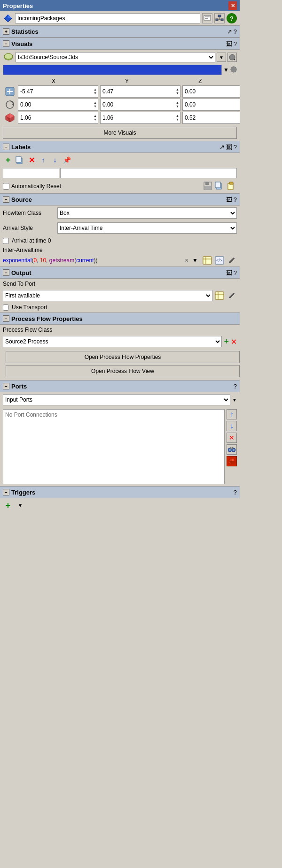 The width and height of the screenshot is (282, 868). I want to click on visuals-picture-icon: 🖼, so click(229, 44).